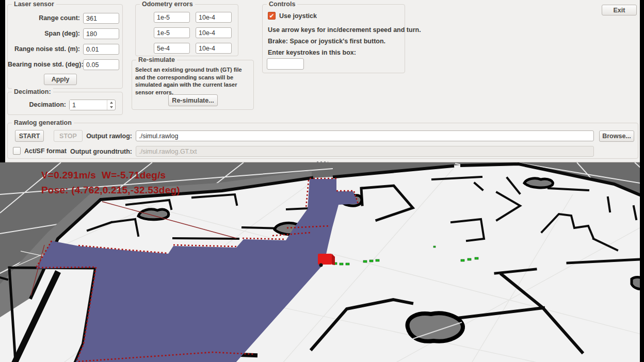 This screenshot has height=362, width=644. Describe the element at coordinates (111, 103) in the screenshot. I see `spin-up-icon` at that location.